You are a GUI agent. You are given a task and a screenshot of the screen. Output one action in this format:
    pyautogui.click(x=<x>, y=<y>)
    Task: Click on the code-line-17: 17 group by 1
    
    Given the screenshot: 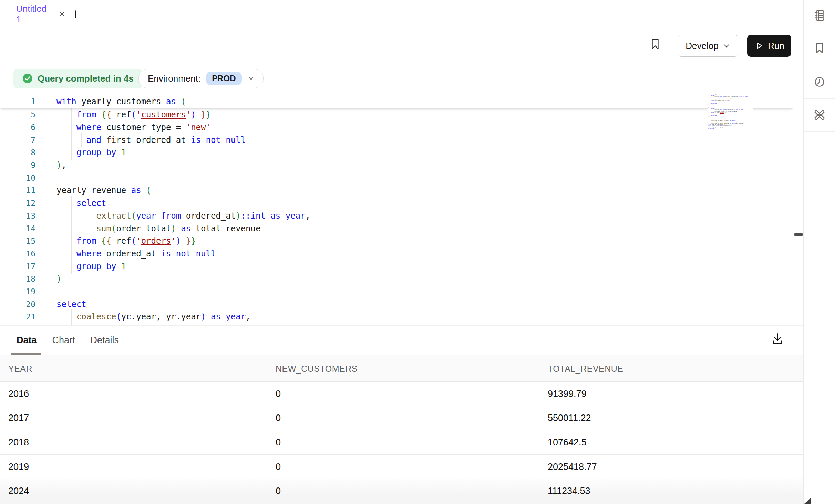 What is the action you would take?
    pyautogui.click(x=396, y=266)
    